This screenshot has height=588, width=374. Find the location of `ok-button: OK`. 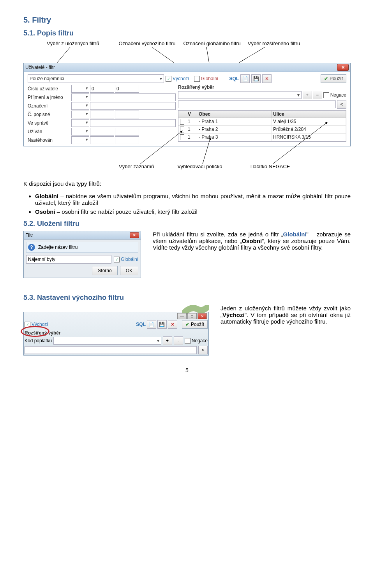

ok-button: OK is located at coordinates (129, 271).